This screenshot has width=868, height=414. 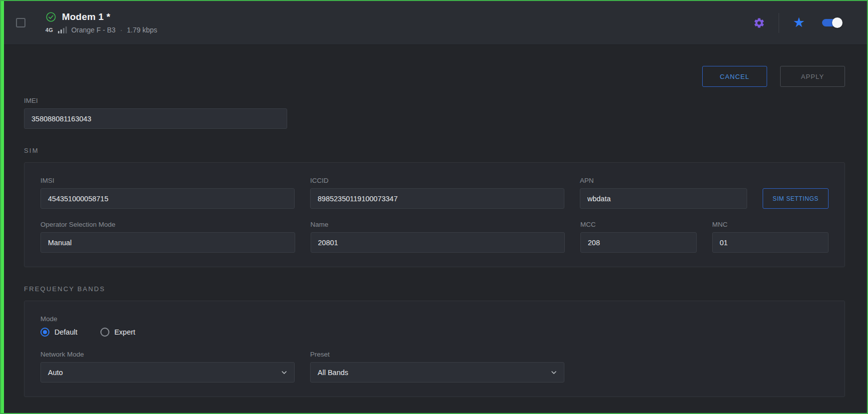 What do you see at coordinates (435, 23) in the screenshot?
I see `modem-header: Modem 1 * 4G Orange F - B3 · 1.79 kbps` at bounding box center [435, 23].